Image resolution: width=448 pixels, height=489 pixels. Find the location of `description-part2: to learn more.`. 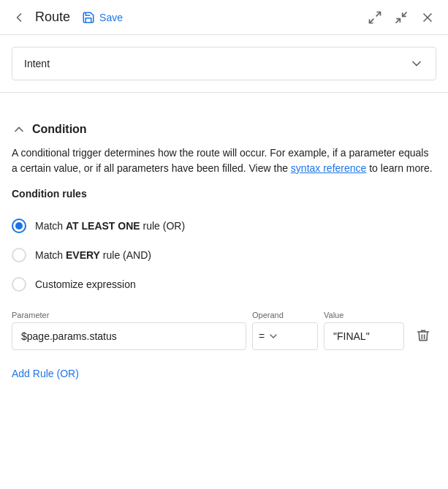

description-part2: to learn more. is located at coordinates (399, 168).